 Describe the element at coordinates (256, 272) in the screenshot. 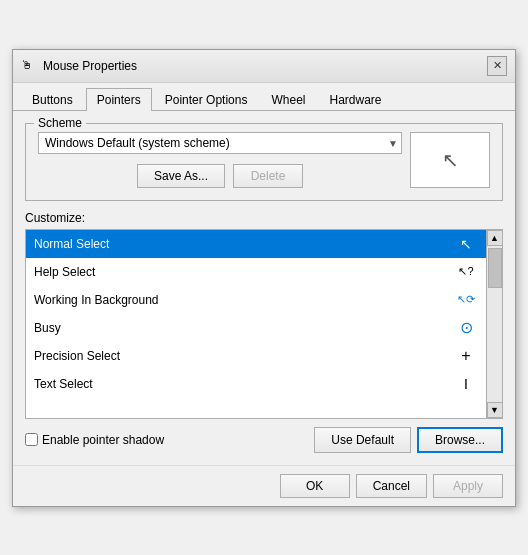

I see `list-item: Help Select ↖?` at that location.